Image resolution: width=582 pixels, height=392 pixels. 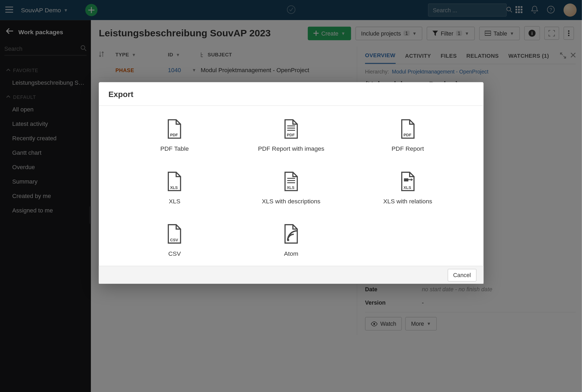 What do you see at coordinates (408, 188) in the screenshot?
I see `export-option: XLSXLS with relations` at bounding box center [408, 188].